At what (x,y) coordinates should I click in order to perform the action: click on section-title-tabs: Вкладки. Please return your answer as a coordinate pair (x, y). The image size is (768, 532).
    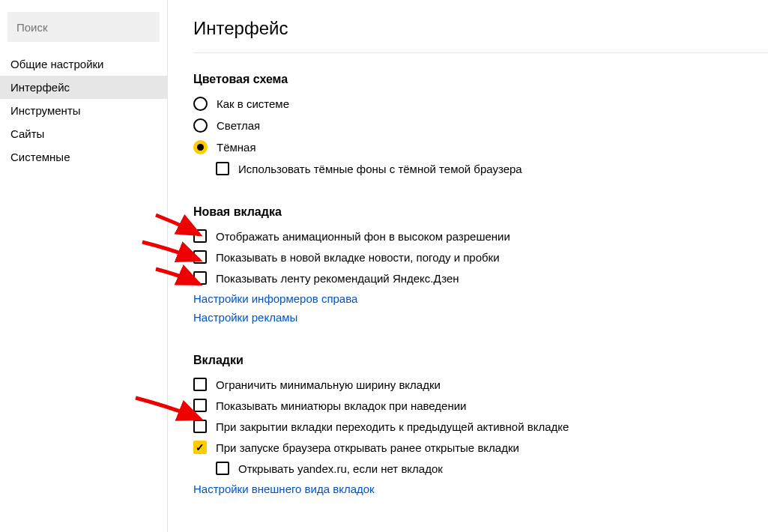
    Looking at the image, I should click on (481, 360).